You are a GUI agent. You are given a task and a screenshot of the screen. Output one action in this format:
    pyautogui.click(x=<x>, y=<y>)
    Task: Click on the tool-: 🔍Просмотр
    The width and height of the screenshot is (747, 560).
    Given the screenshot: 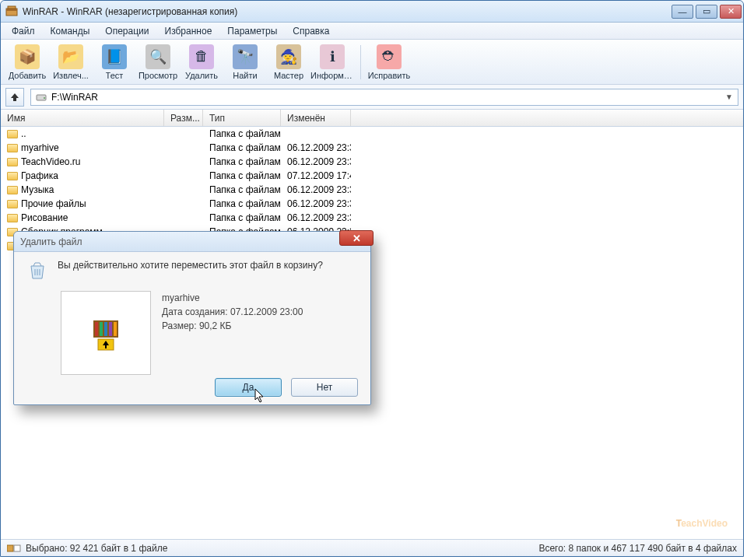 What is the action you would take?
    pyautogui.click(x=158, y=62)
    